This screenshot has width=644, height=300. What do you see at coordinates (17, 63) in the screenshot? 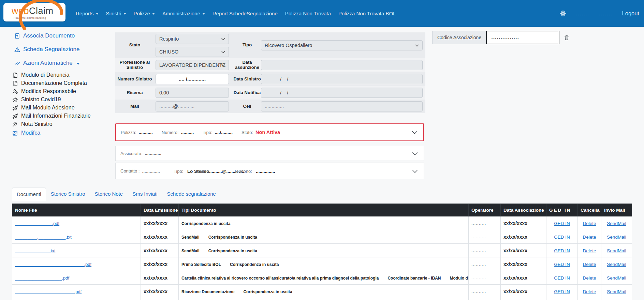
I see `double-check-icon` at bounding box center [17, 63].